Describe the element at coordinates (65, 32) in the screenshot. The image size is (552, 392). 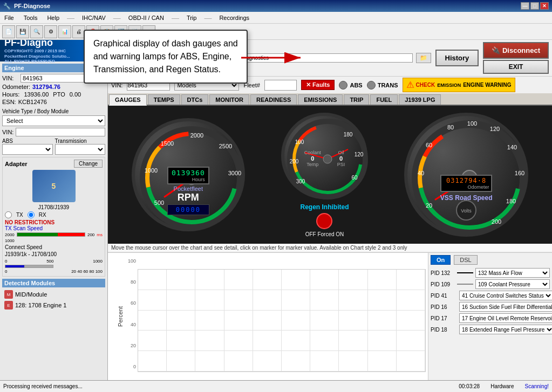
I see `toolbar-btn-5: 📊` at that location.